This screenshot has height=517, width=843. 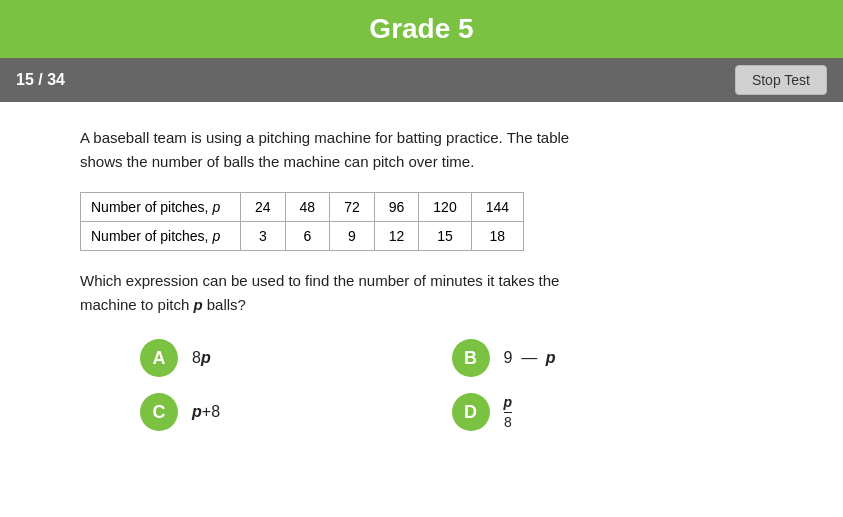 I want to click on answer-bubble-a: A, so click(x=159, y=358).